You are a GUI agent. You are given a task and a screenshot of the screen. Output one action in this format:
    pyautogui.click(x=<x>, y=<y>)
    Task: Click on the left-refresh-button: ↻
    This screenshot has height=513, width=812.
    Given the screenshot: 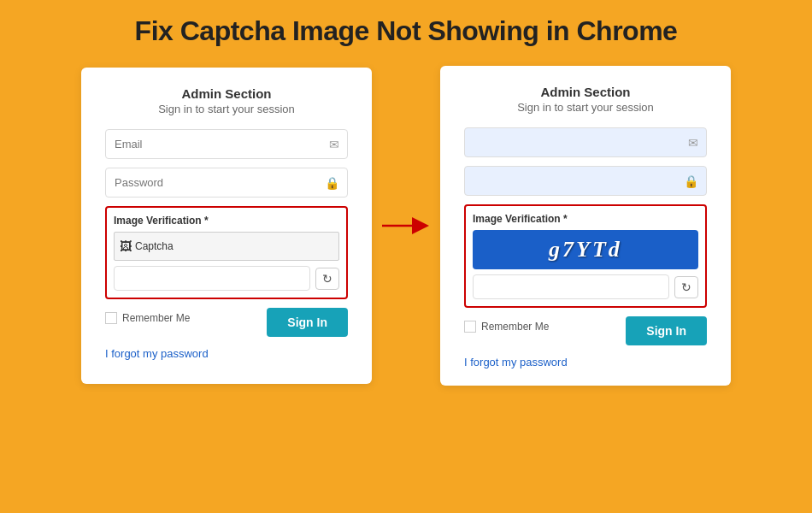 What is the action you would take?
    pyautogui.click(x=327, y=279)
    